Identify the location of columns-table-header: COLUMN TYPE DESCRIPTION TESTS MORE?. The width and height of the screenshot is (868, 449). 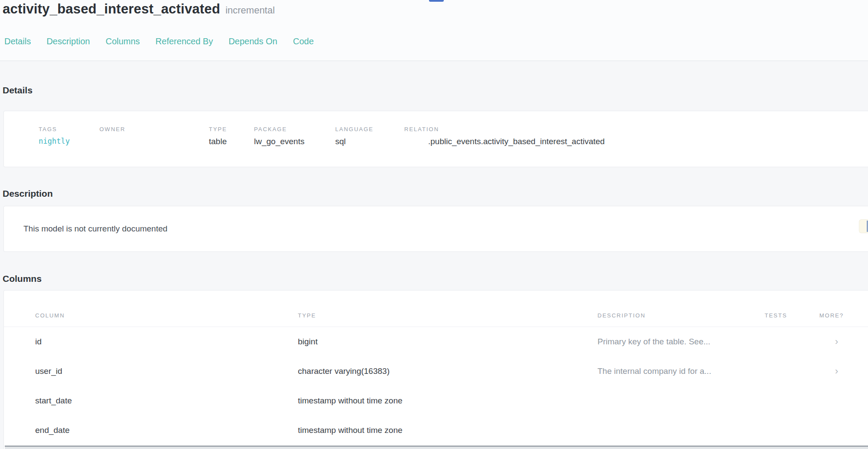
(436, 309).